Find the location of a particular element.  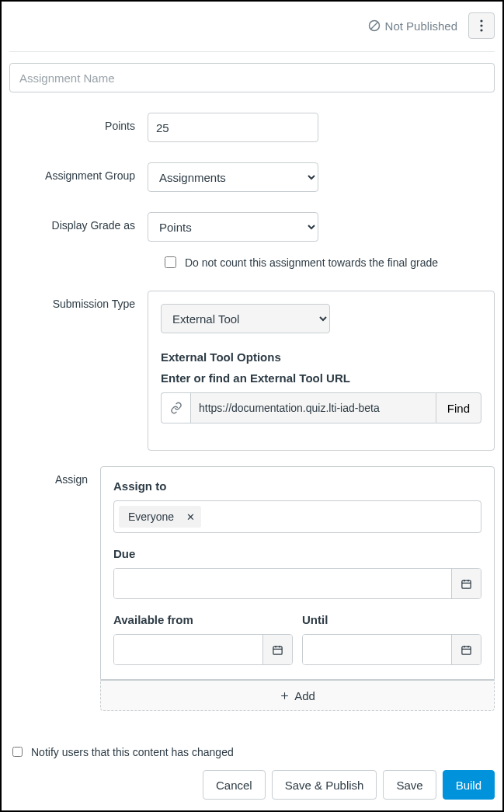

notify-checkbox is located at coordinates (17, 752).